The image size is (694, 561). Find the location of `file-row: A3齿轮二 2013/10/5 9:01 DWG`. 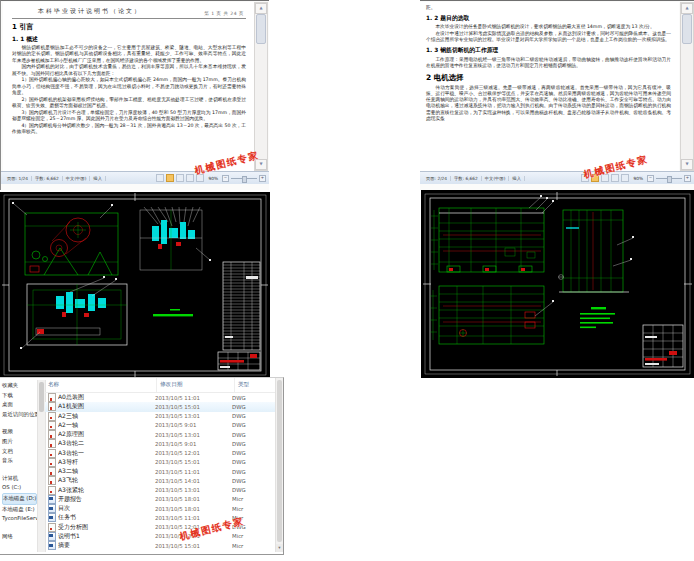

file-row: A3齿轮二 2013/10/5 9:01 DWG is located at coordinates (160, 444).